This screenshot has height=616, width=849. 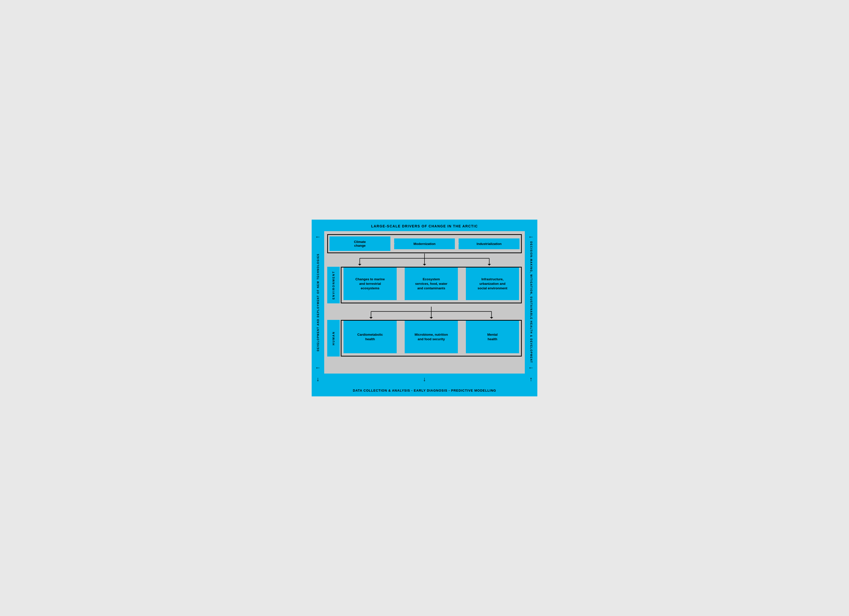 I want to click on right-label-text-wrap: DECISION-MAKING, MITIGATION, SUSTAINABLE…, so click(x=531, y=302).